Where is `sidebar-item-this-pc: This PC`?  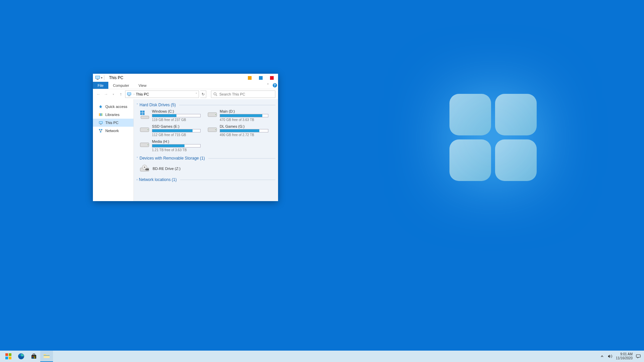 sidebar-item-this-pc: This PC is located at coordinates (113, 123).